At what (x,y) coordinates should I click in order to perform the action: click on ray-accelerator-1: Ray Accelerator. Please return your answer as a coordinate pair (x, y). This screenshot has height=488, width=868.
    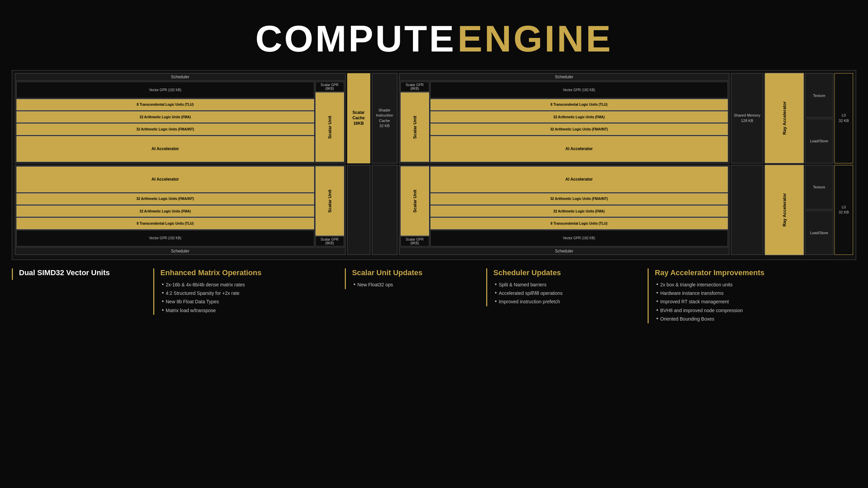
    Looking at the image, I should click on (785, 118).